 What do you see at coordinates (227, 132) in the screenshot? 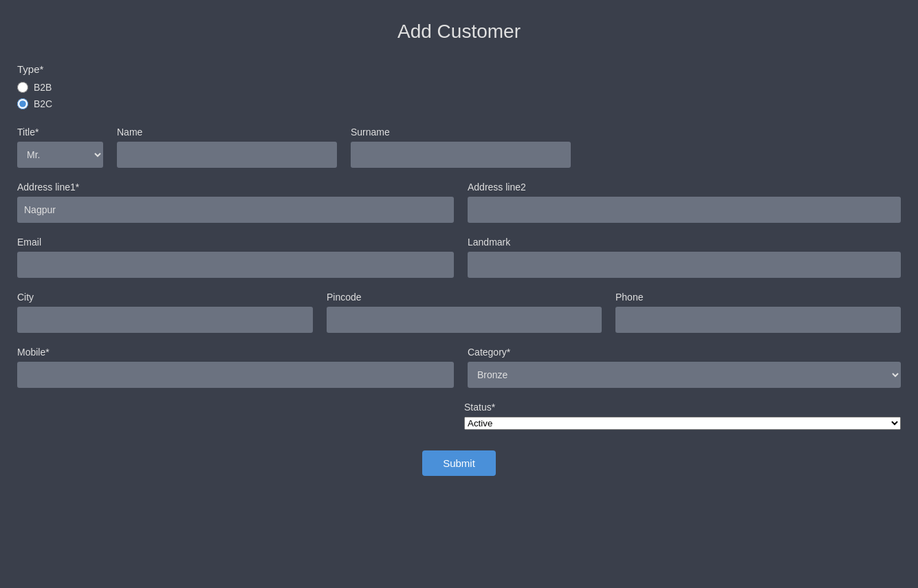
I see `name-label: Name` at bounding box center [227, 132].